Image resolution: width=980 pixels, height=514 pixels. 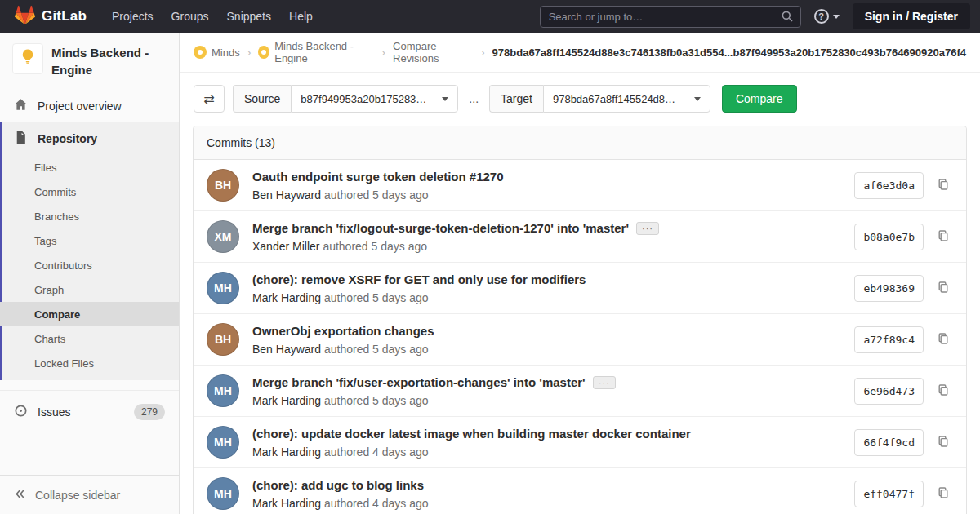 I want to click on lightbulb-icon, so click(x=28, y=59).